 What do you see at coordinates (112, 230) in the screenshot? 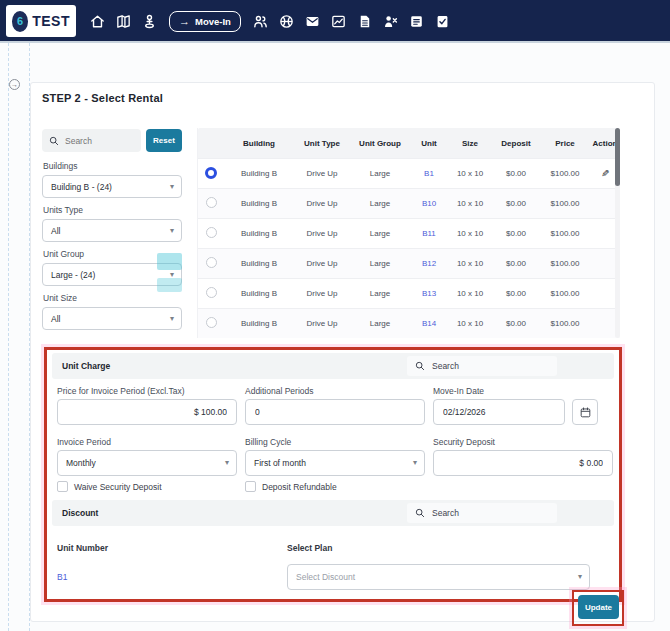
I see `units-type-select: All ▾` at bounding box center [112, 230].